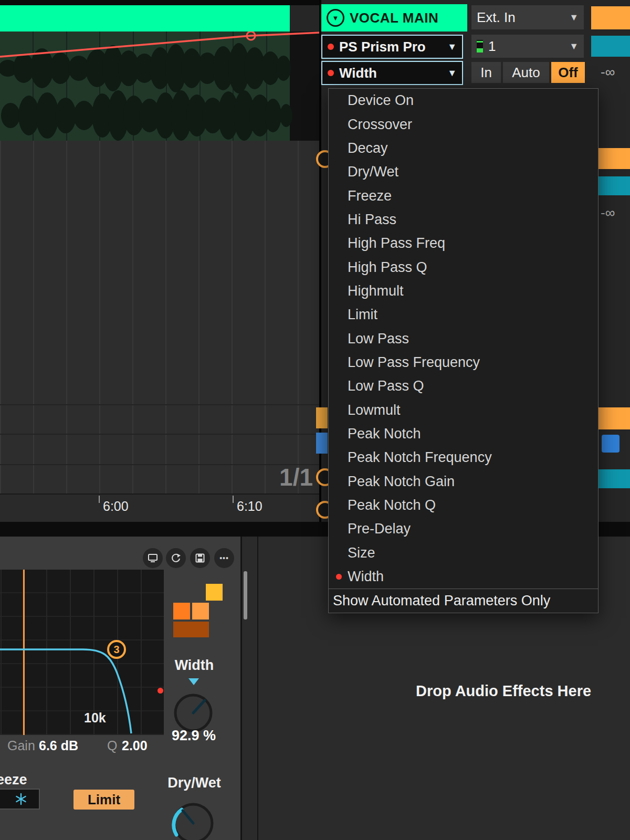  I want to click on menu-item-highmult: Highmult, so click(463, 291).